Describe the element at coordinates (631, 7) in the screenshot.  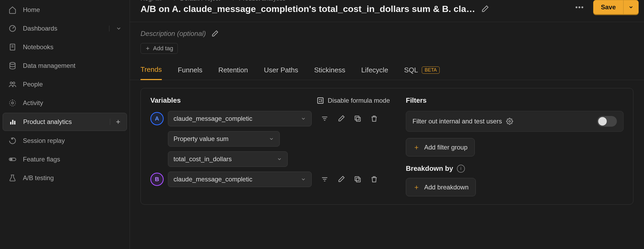
I see `save-dropdown` at that location.